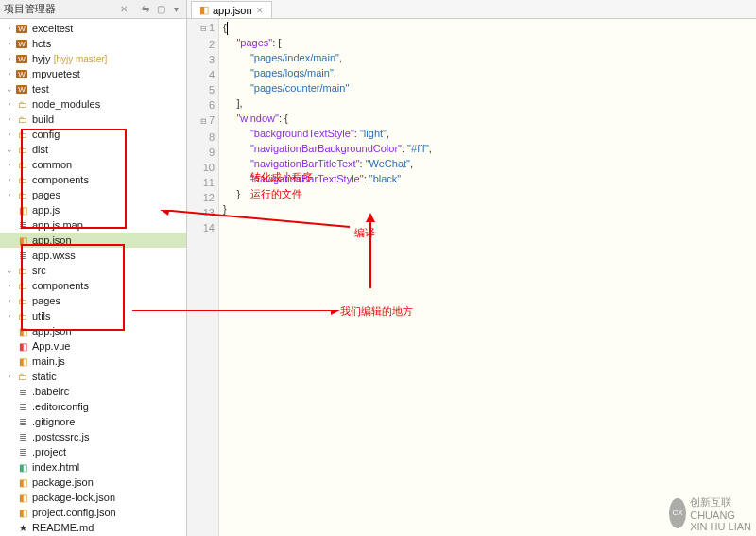  I want to click on watermark: CX 创新互联 CHUANG XIN HU LIAN, so click(711, 513).